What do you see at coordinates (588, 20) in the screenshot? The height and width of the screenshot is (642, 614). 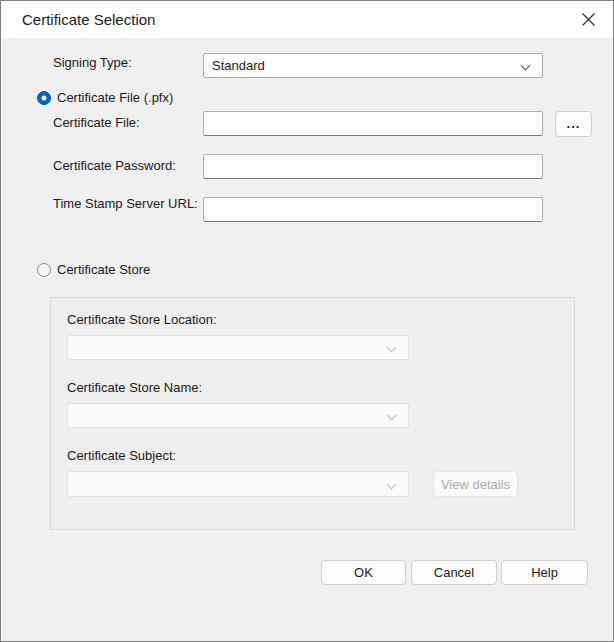 I see `close-button` at bounding box center [588, 20].